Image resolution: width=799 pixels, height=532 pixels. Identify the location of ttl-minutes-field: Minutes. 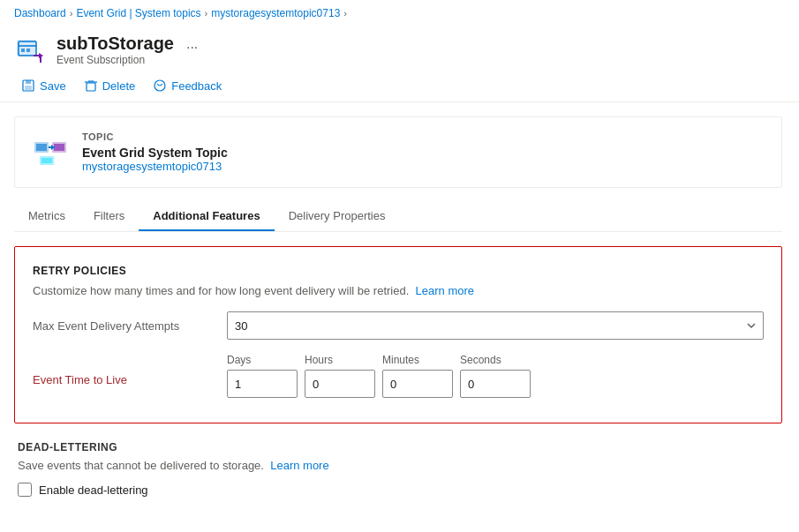
(418, 376).